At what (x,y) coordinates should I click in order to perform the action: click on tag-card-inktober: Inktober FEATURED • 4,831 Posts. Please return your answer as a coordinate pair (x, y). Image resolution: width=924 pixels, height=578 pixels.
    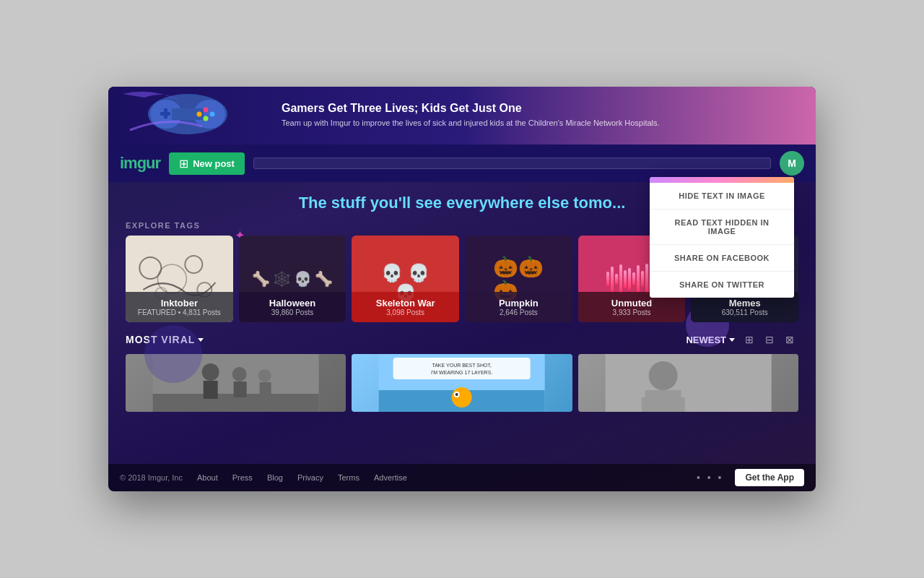
    Looking at the image, I should click on (179, 279).